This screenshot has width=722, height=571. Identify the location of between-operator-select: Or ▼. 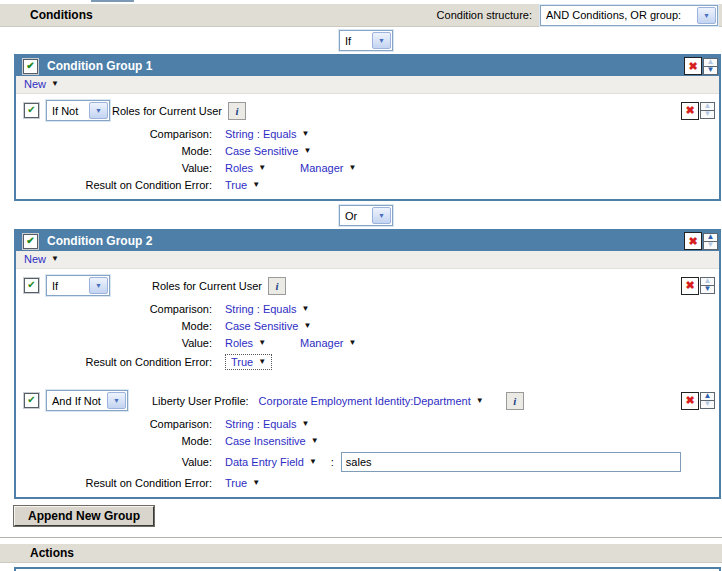
(366, 216).